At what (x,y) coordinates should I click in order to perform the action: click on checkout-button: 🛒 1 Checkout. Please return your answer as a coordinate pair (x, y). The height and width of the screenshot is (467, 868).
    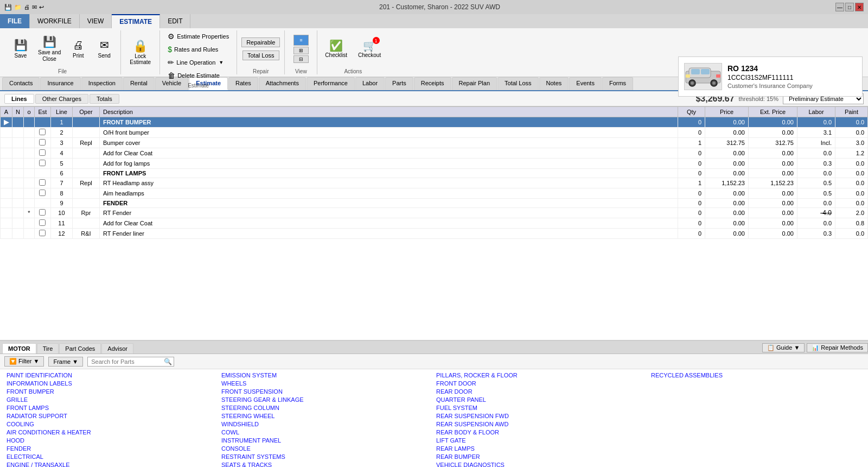
    Looking at the image, I should click on (369, 49).